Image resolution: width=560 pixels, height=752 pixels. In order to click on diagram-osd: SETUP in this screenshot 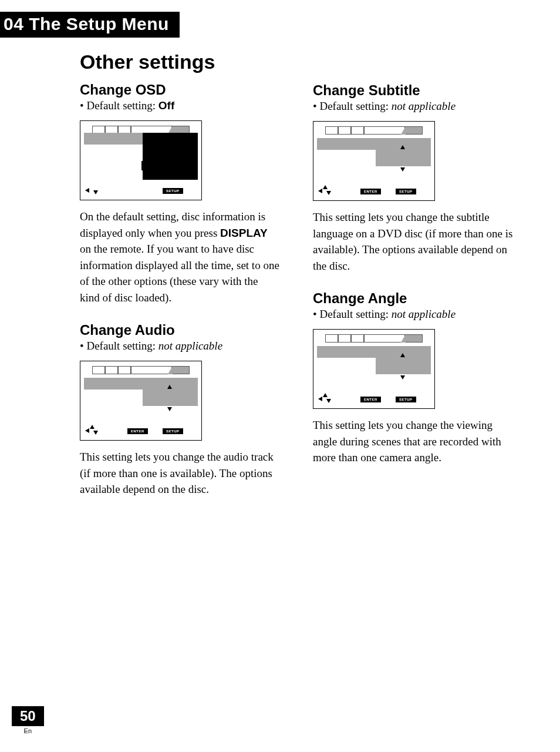, I will do `click(141, 160)`.